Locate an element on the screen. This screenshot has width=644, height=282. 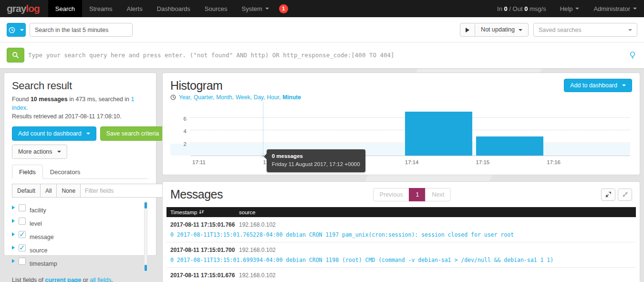
filter-fields-input is located at coordinates (123, 191).